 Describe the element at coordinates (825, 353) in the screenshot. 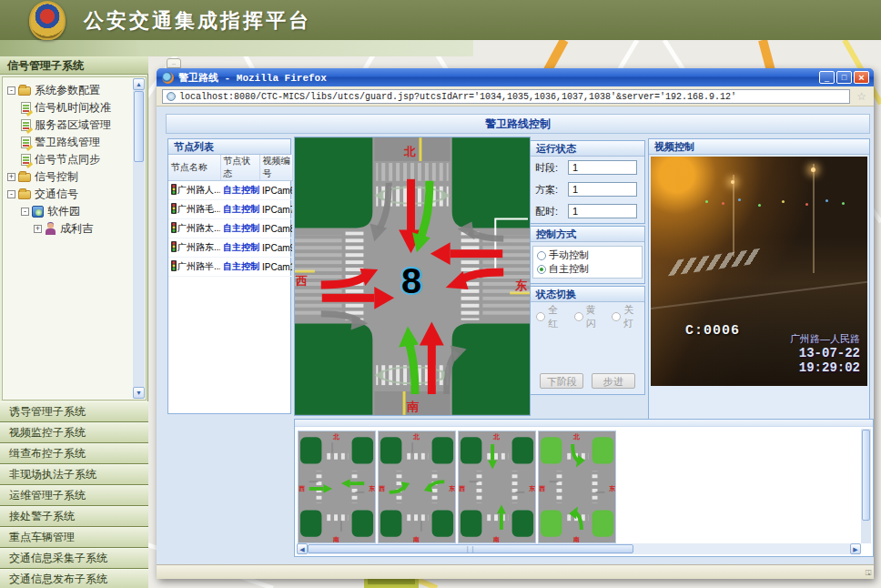

I see `camera-meta-overlay: 广州路—人民路 13-07-22 19:29:02` at that location.